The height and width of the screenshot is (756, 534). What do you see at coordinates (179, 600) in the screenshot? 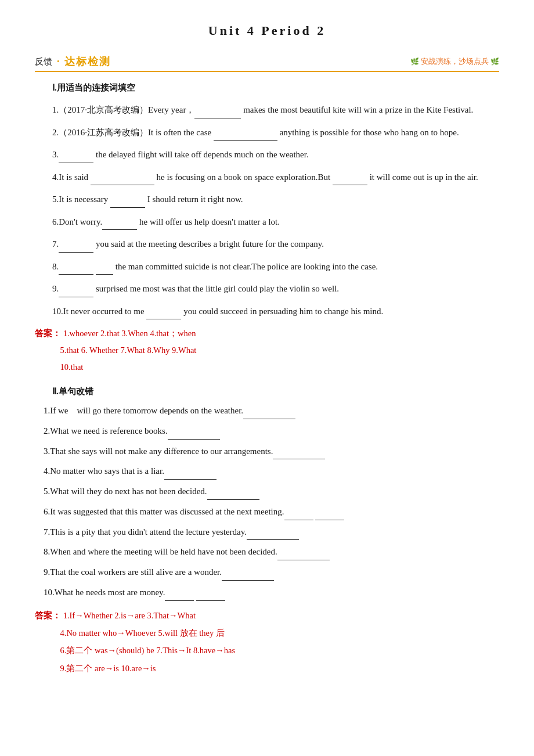
I see `correction-blank-10a` at bounding box center [179, 600].